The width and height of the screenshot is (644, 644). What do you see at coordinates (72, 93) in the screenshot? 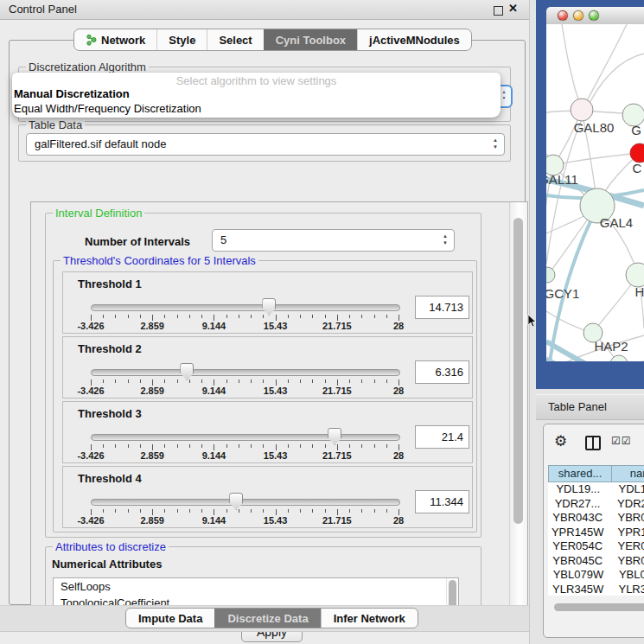
I see `algorithm-option-manual: Manual Discretization` at bounding box center [72, 93].